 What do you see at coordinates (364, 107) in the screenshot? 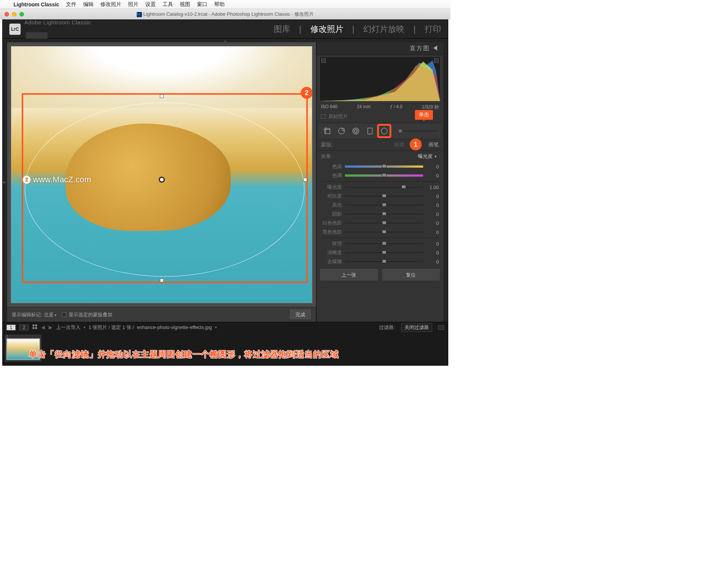
I see `exif-focal: 24 mm` at bounding box center [364, 107].